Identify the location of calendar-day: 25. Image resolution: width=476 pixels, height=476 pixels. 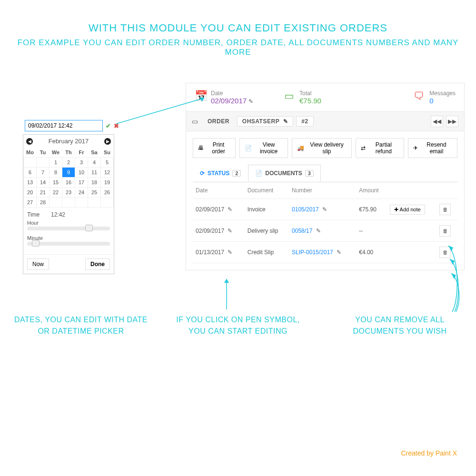
(94, 192).